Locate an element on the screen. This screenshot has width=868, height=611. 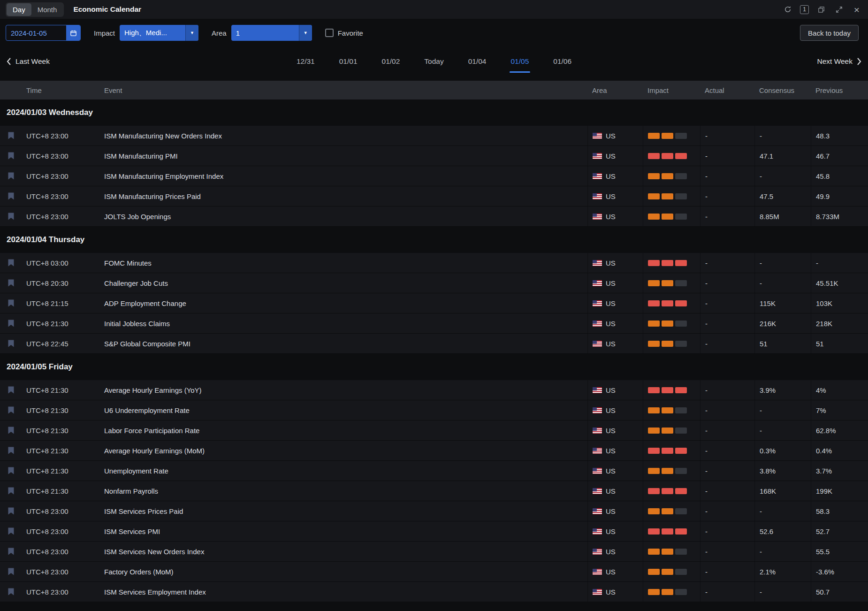
table-row: UTC+8 23:00ISM Manufacturing Employment … is located at coordinates (434, 176).